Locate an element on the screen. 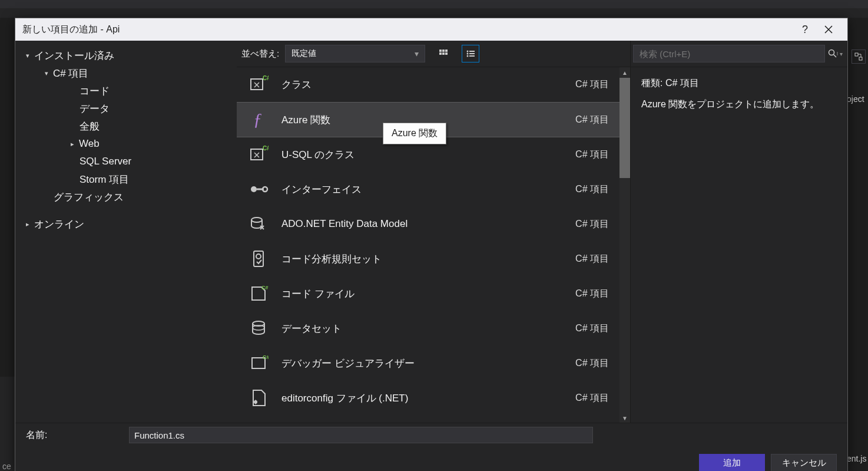  cancel-button: キャンセル is located at coordinates (804, 462).